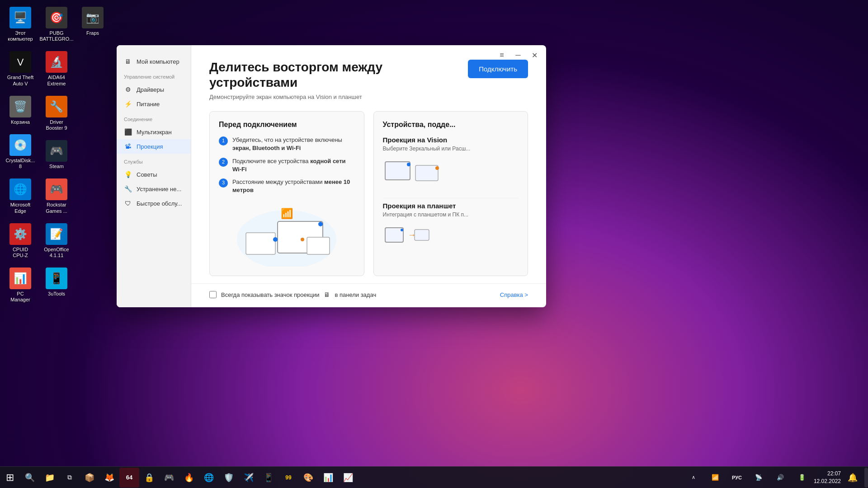 This screenshot has height=488, width=868. What do you see at coordinates (759, 478) in the screenshot?
I see `tray-wifi: 📡` at bounding box center [759, 478].